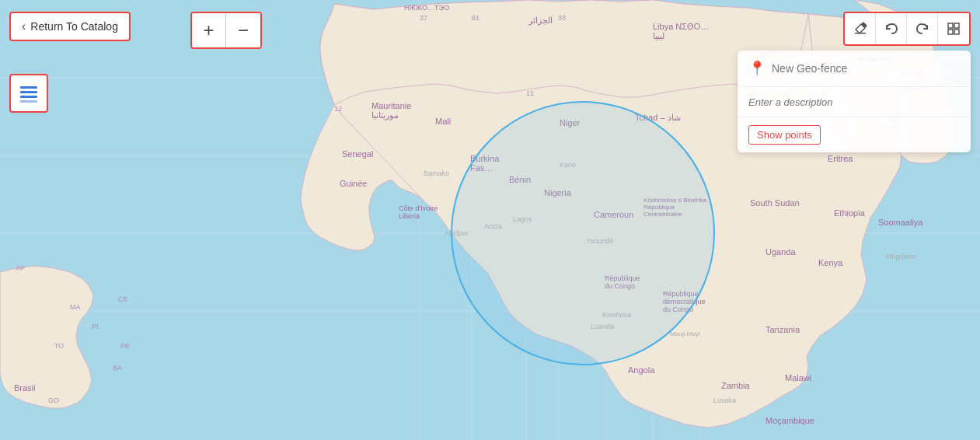 Image resolution: width=980 pixels, height=440 pixels. Describe the element at coordinates (922, 29) in the screenshot. I see `redo-icon` at that location.